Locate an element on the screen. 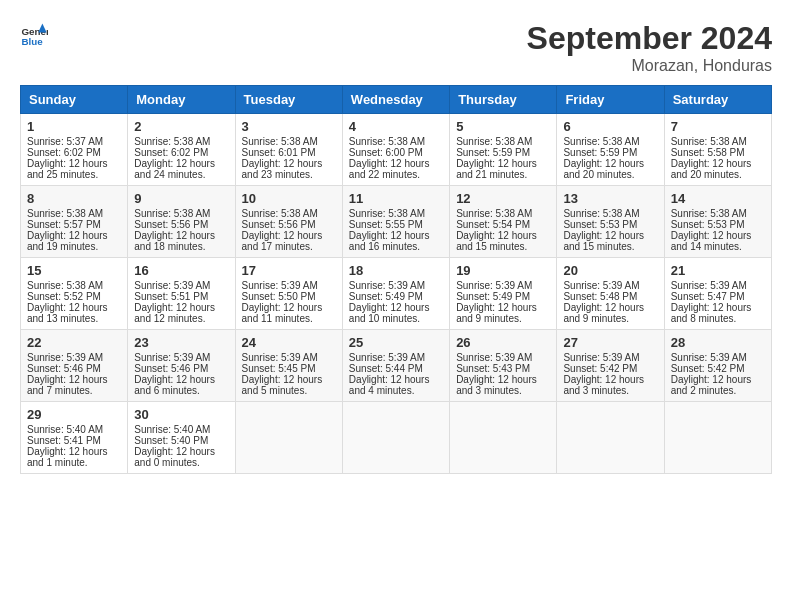 Image resolution: width=792 pixels, height=612 pixels. sunset-text: Sunset: 5:45 PM is located at coordinates (289, 368).